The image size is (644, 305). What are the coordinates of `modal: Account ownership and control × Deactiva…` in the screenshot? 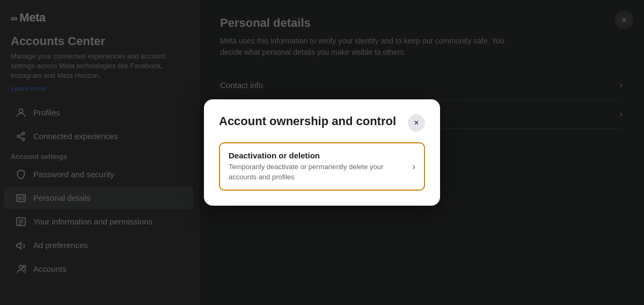 It's located at (322, 152).